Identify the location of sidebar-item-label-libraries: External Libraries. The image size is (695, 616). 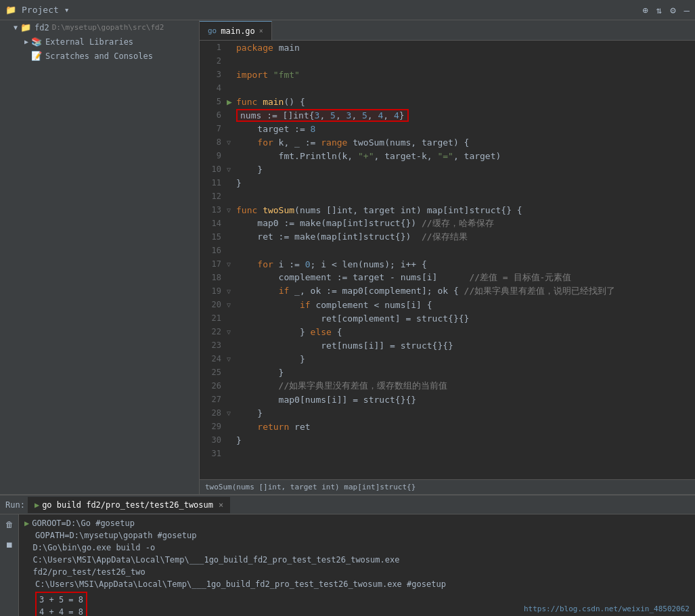
(89, 42).